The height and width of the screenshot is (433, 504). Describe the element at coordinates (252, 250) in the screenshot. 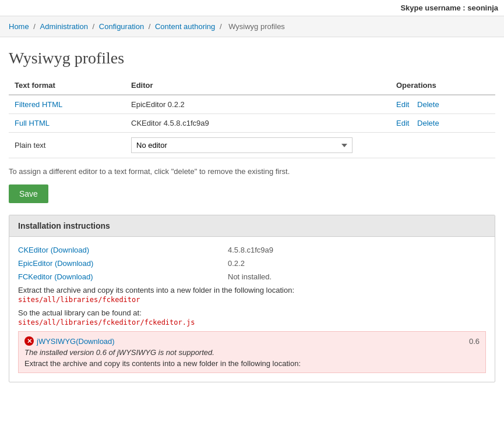

I see `install-row-ckeditor: CKEditor (Download) 4.5.8.c1fc9a9` at that location.